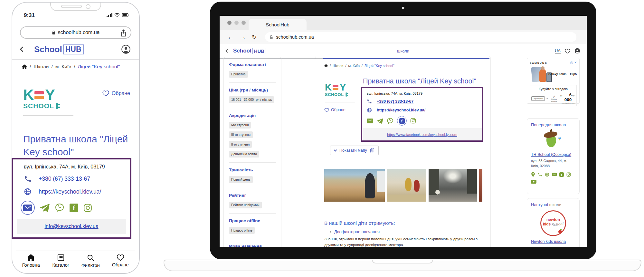  Describe the element at coordinates (575, 63) in the screenshot. I see `ad-close-icon: ✕` at that location.